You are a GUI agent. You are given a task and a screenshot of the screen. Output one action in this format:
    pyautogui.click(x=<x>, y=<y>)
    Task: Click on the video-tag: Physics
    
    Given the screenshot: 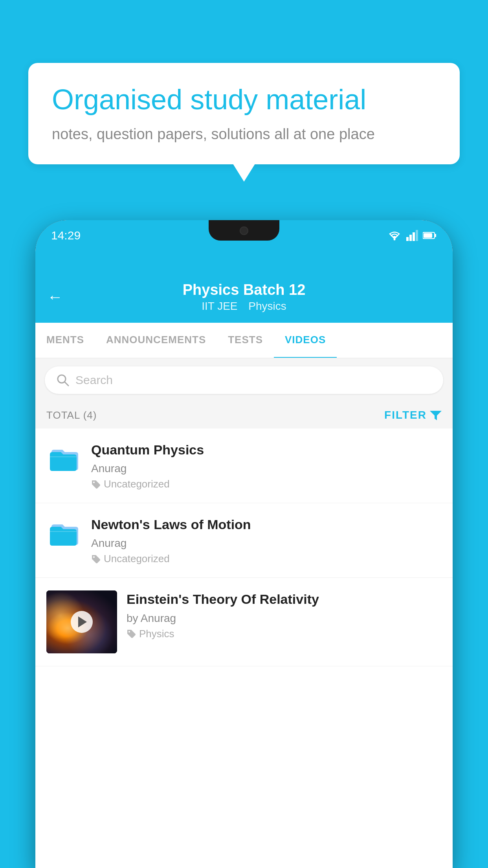 What is the action you would take?
    pyautogui.click(x=284, y=634)
    